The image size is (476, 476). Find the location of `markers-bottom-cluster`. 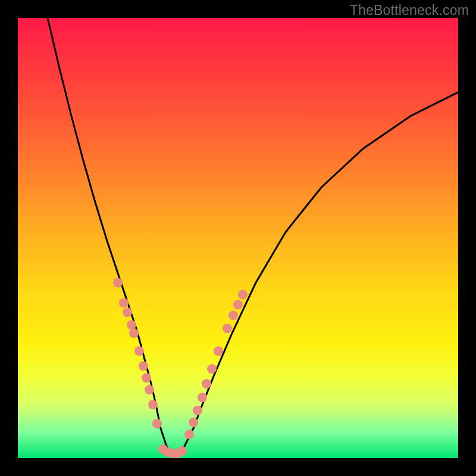

markers-bottom-cluster is located at coordinates (173, 451).